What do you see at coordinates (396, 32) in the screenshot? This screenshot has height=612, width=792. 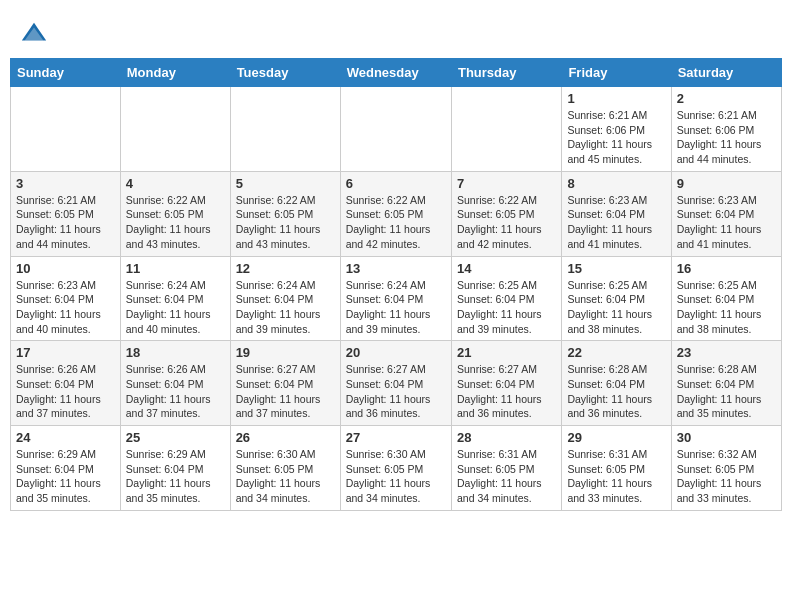 I see `page-header` at bounding box center [396, 32].